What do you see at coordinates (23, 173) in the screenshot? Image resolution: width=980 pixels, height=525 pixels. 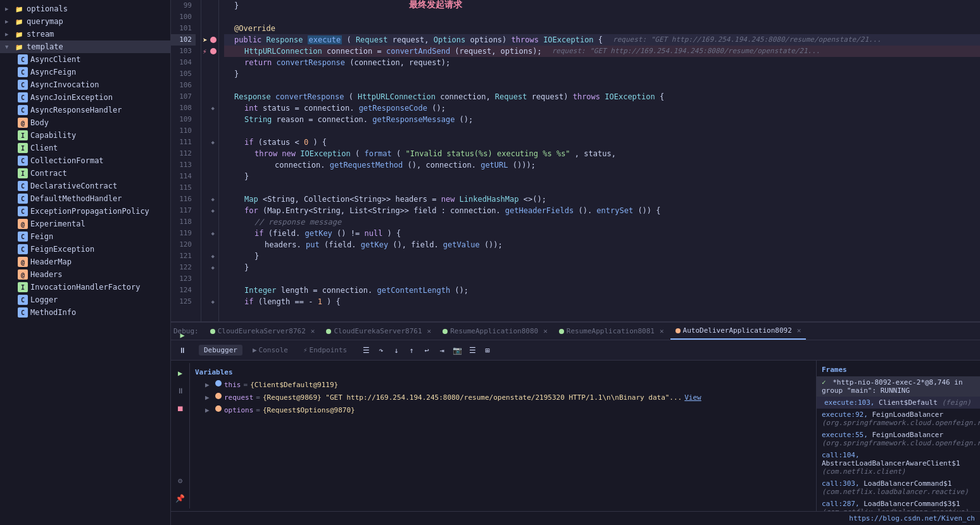 I see `interface-icon: I` at bounding box center [23, 173].